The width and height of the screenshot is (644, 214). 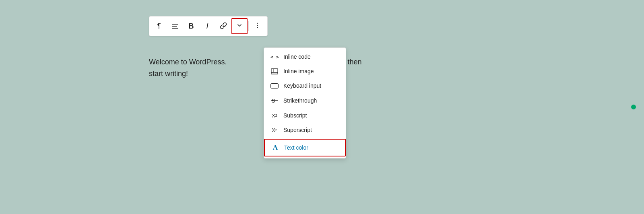 What do you see at coordinates (305, 71) in the screenshot?
I see `inline-image-item: Inline image` at bounding box center [305, 71].